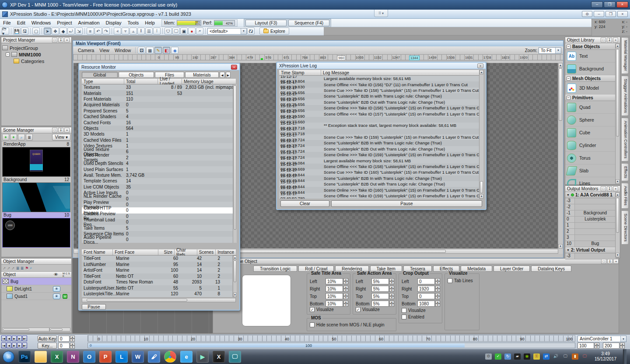 This screenshot has height=364, width=630. What do you see at coordinates (591, 69) in the screenshot?
I see `library-item-background: Background` at bounding box center [591, 69].